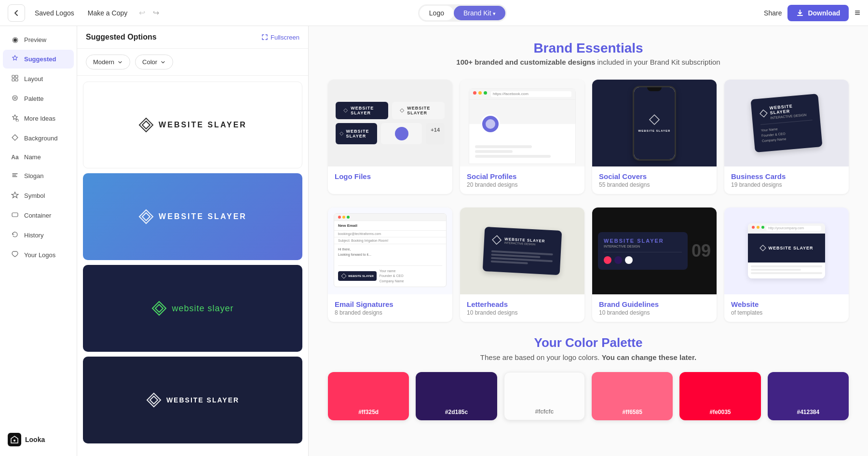  Describe the element at coordinates (156, 13) in the screenshot. I see `redo-button: ↪` at that location.